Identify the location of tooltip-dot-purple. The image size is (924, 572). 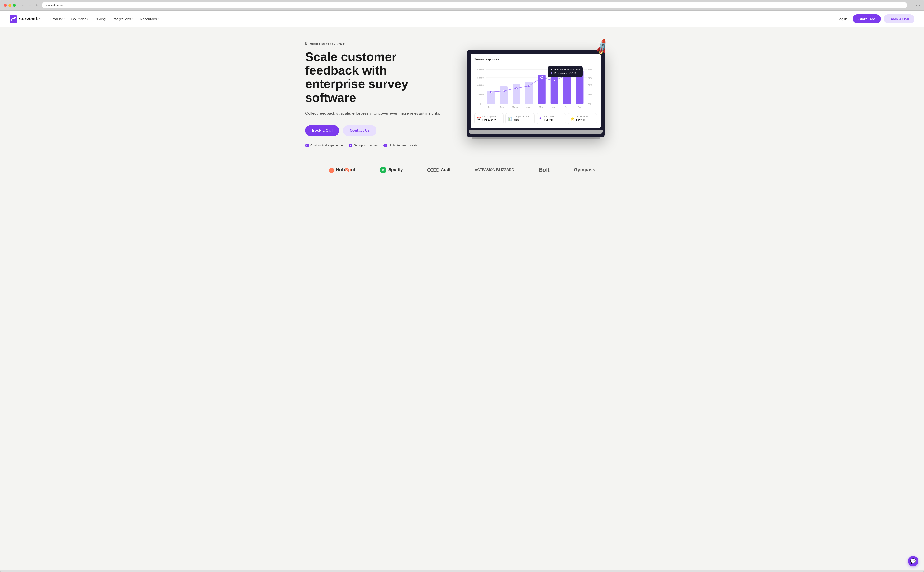
(552, 73).